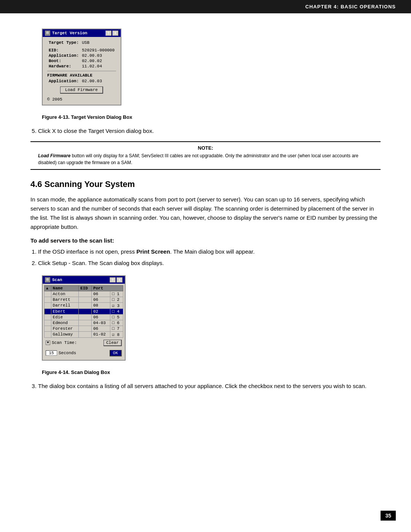 The width and height of the screenshot is (411, 532). Describe the element at coordinates (209, 252) in the screenshot. I see `step-1-item: If the OSD interface is not open, press …` at that location.